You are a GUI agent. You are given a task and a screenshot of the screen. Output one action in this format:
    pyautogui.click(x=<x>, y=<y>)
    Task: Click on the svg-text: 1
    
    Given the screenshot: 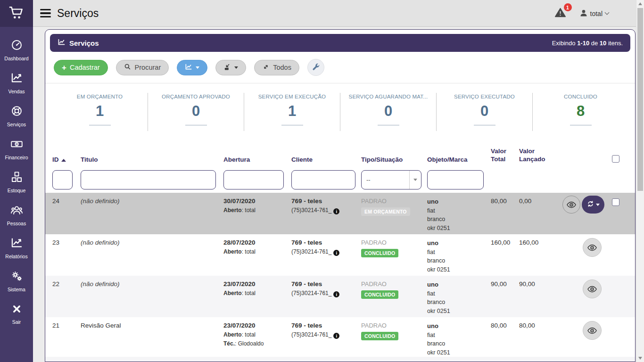 What is the action you would take?
    pyautogui.click(x=17, y=144)
    